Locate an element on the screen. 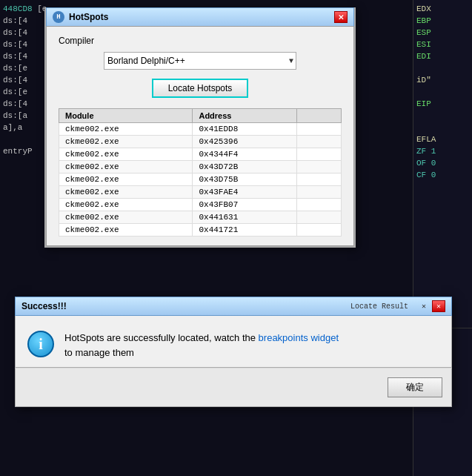 The image size is (472, 476). col-address: Address is located at coordinates (245, 116).